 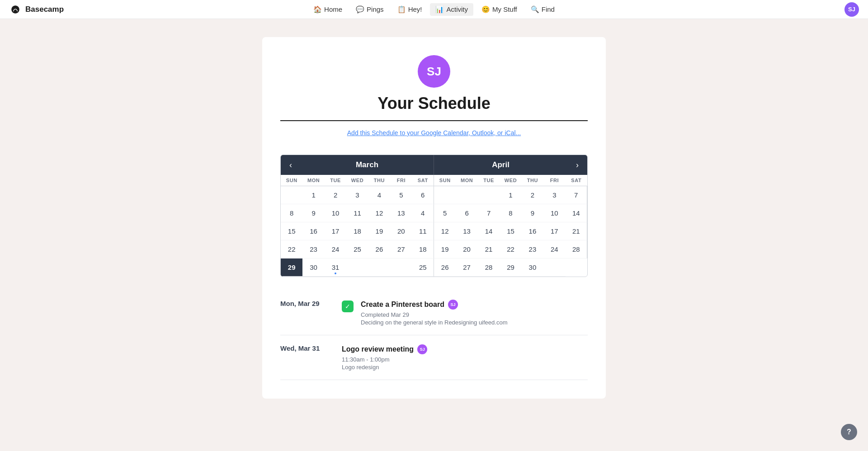 What do you see at coordinates (328, 9) in the screenshot?
I see `nav-home: 🏠 Home` at bounding box center [328, 9].